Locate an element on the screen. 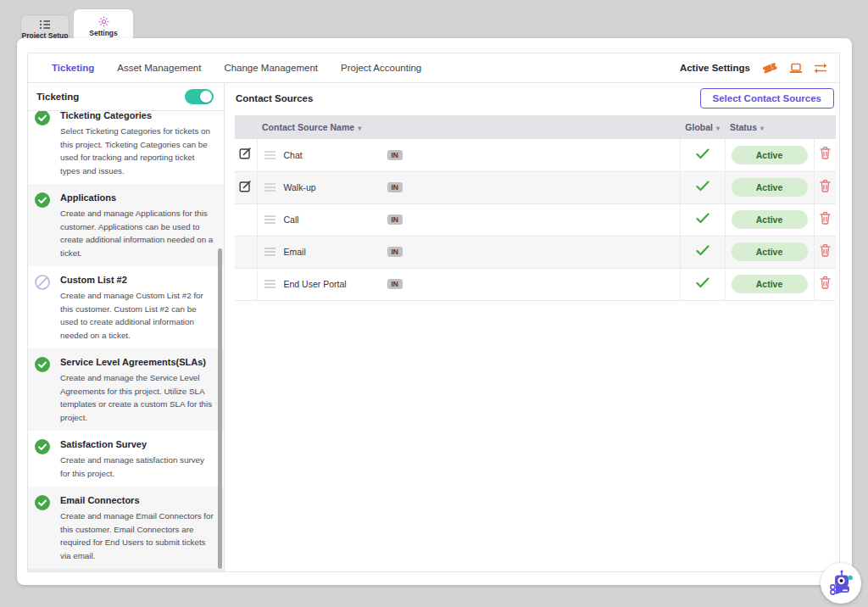  sidebar-item-title: Satisfaction Survey is located at coordinates (137, 444).